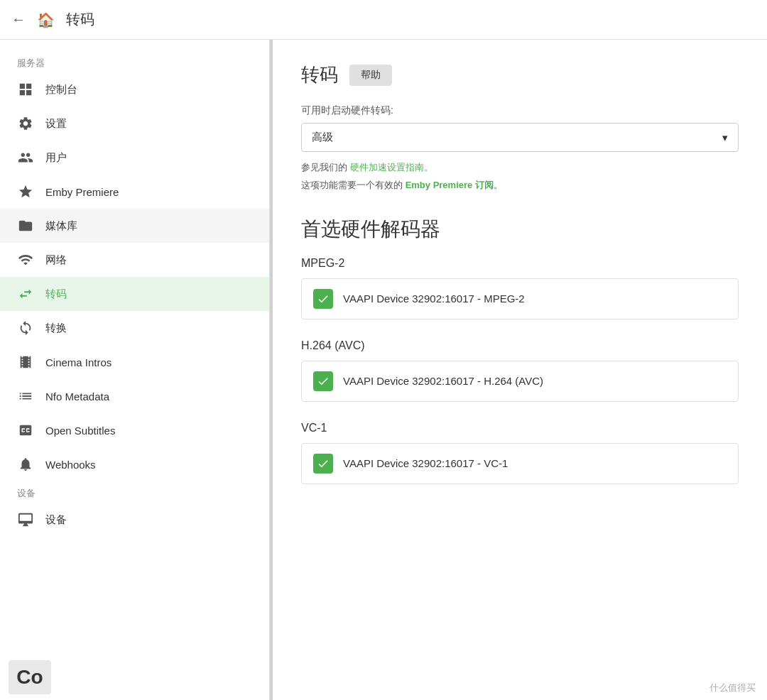  Describe the element at coordinates (135, 430) in the screenshot. I see `sidebar-item-open-subtitles: Open Subtitles` at that location.